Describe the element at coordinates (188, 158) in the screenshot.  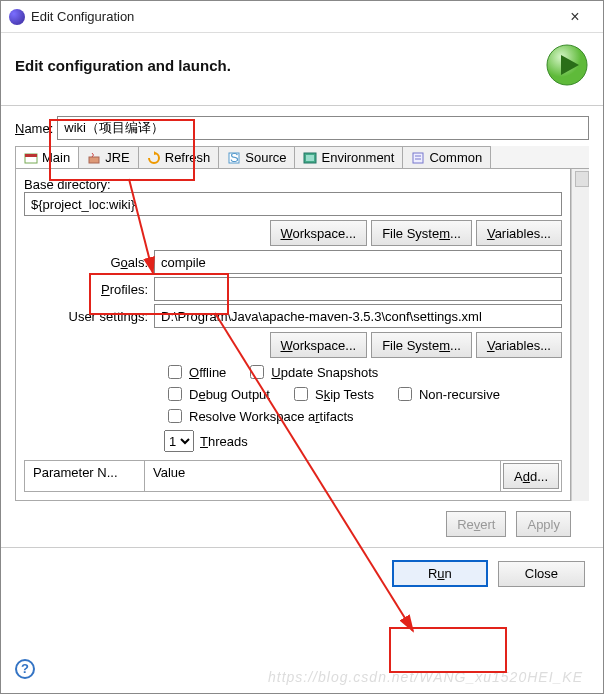
I see `tab-refresh-label: Refresh` at that location.